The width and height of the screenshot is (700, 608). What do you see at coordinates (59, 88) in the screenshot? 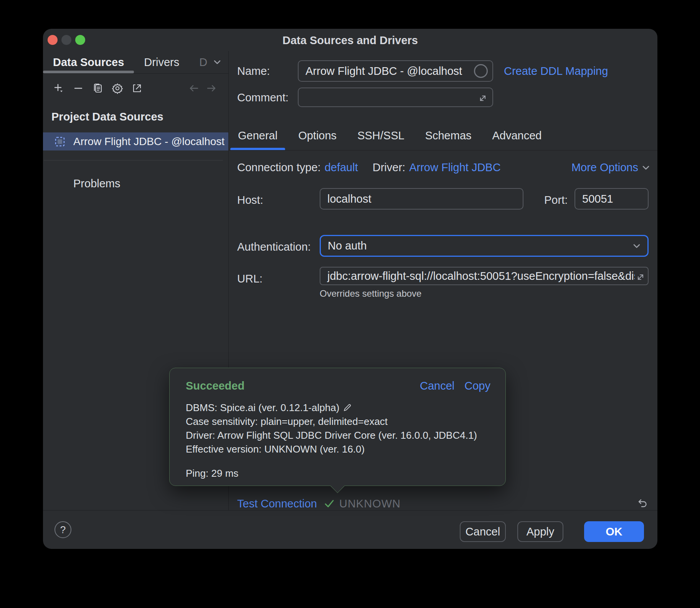
I see `add-icon` at bounding box center [59, 88].